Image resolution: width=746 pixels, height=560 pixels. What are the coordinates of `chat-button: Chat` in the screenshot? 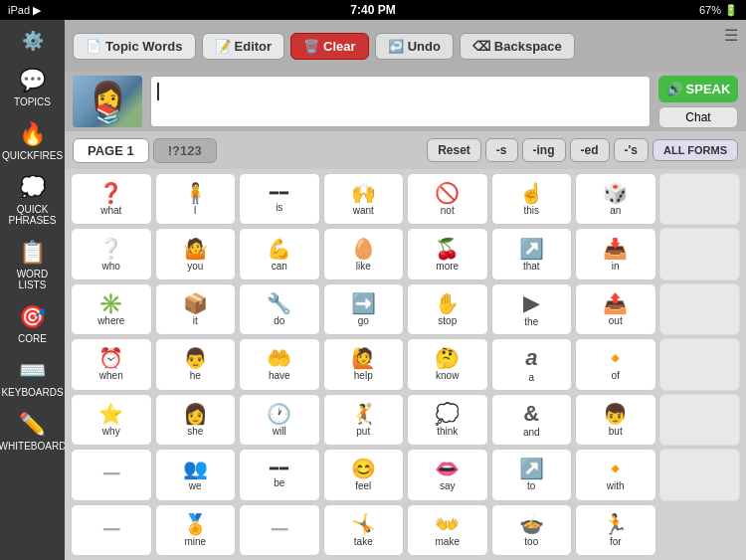 It's located at (698, 117).